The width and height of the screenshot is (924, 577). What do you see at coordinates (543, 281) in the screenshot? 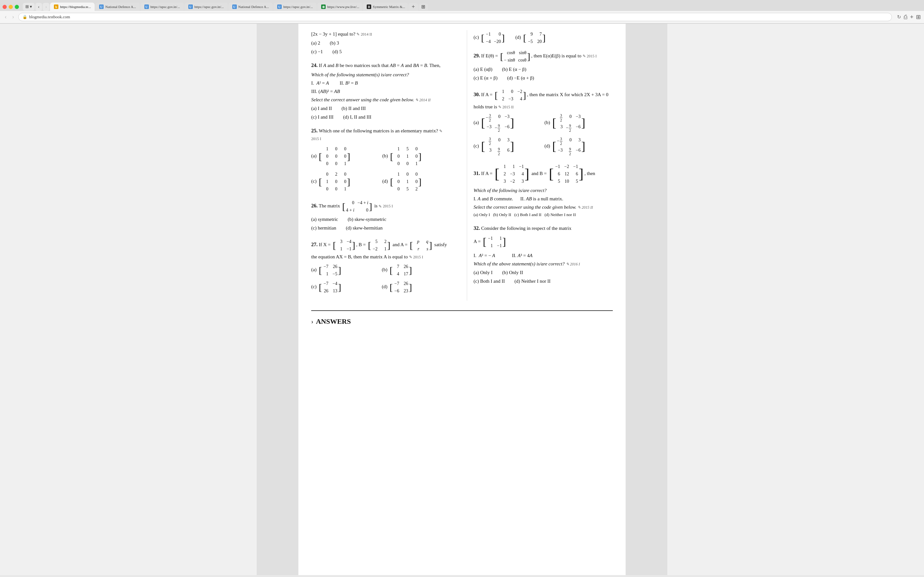
I see `q32-opts2: (c) Both I and II (d) Neither I nor II` at bounding box center [543, 281].